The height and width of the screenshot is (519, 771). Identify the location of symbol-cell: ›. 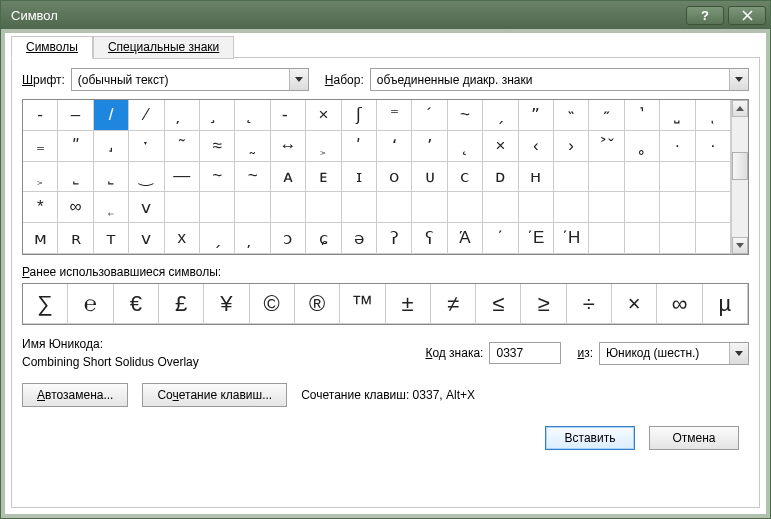
(572, 146).